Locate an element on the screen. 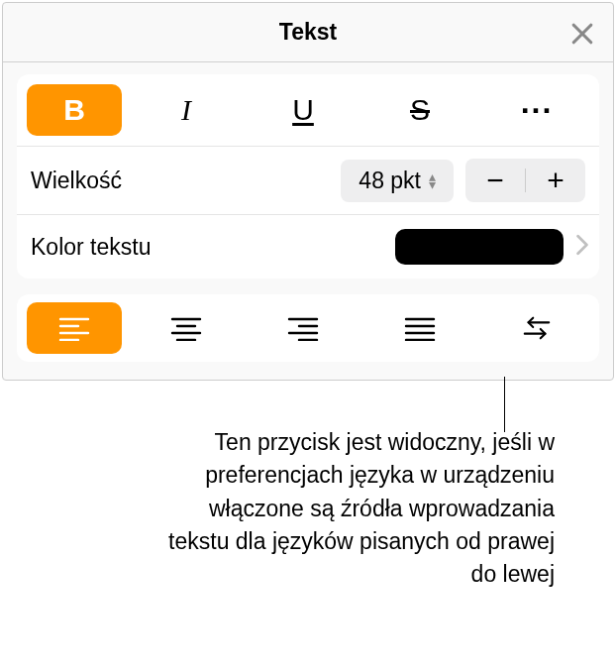 The width and height of the screenshot is (616, 672). bold-button: B is located at coordinates (74, 110).